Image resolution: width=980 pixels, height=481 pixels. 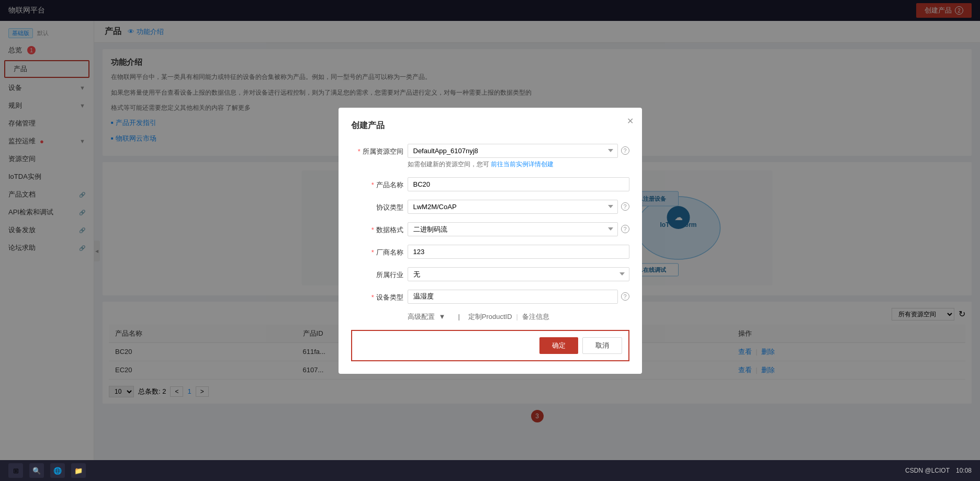 I want to click on industry-select-wrap: 无, so click(x=519, y=274).